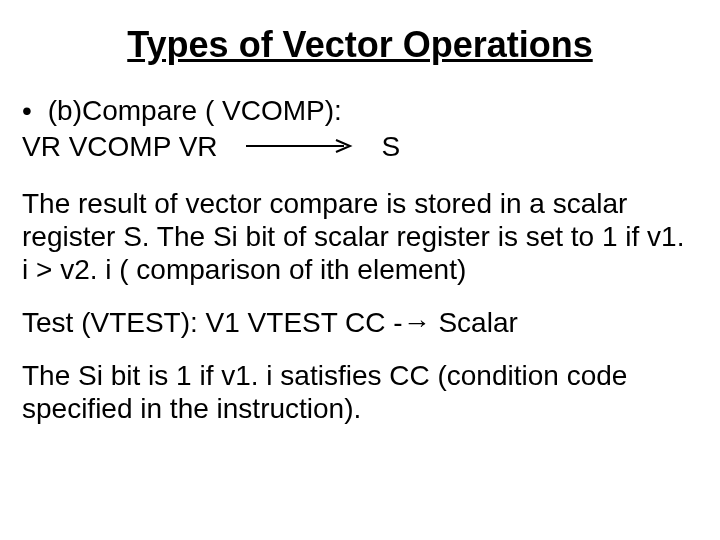 The height and width of the screenshot is (540, 720). I want to click on bullet-line-1: • (b)Compare ( VCOMP):, so click(360, 111).